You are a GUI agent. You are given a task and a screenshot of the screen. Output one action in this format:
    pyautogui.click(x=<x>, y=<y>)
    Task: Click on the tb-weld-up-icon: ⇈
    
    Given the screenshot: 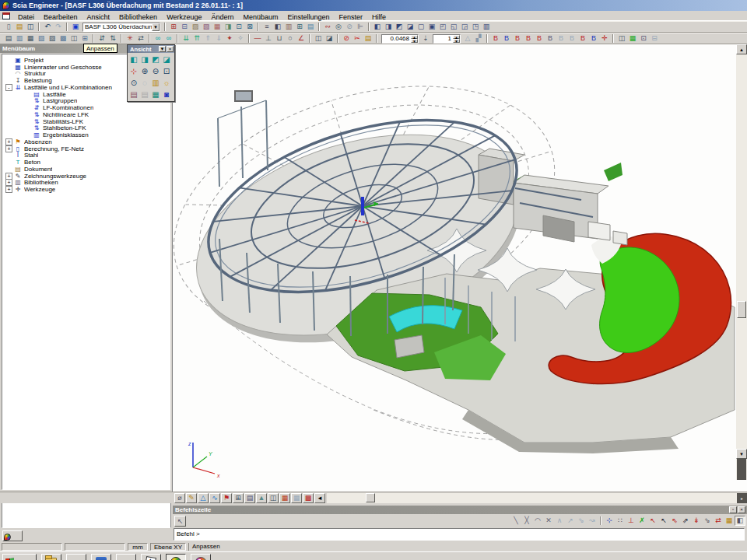 What is the action you would take?
    pyautogui.click(x=197, y=39)
    